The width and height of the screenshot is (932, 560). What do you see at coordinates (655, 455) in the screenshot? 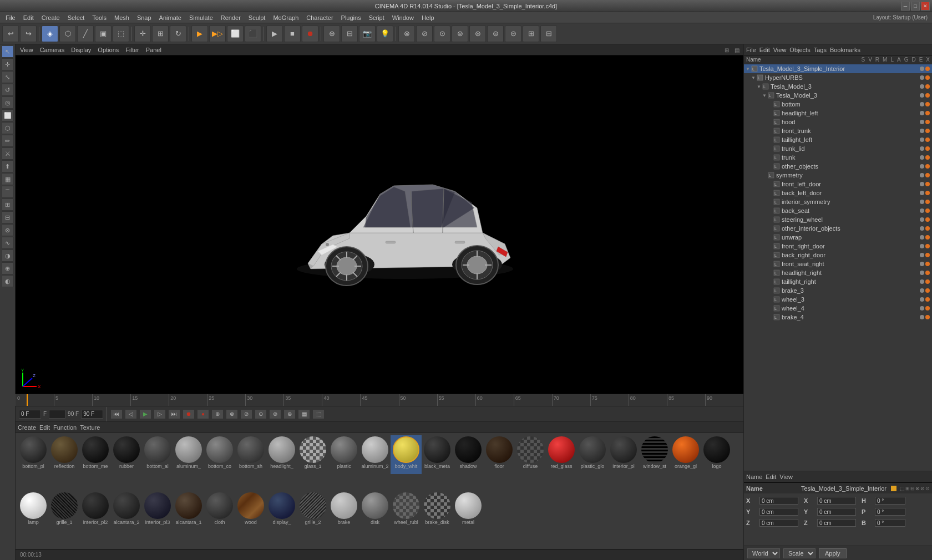
I see `material-window_st: window_st` at bounding box center [655, 455].